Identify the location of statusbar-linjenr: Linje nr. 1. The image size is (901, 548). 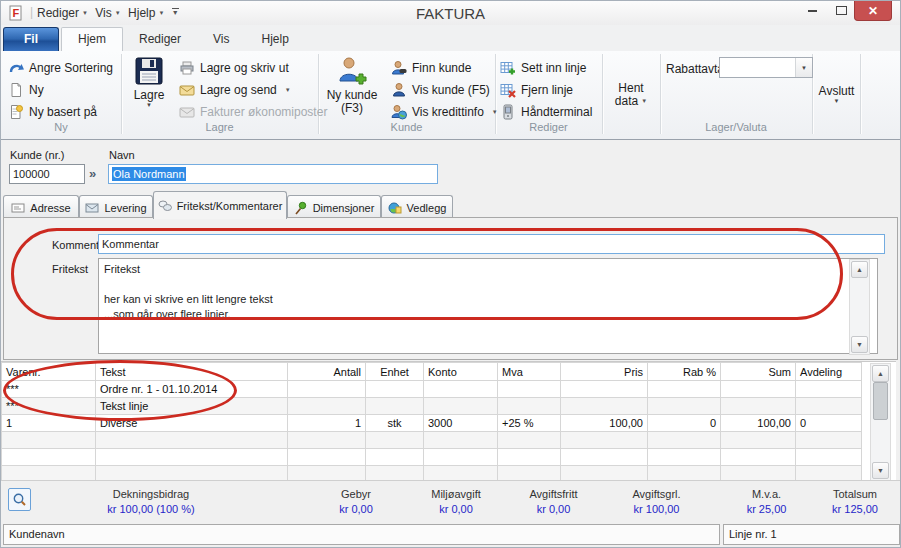
(812, 534).